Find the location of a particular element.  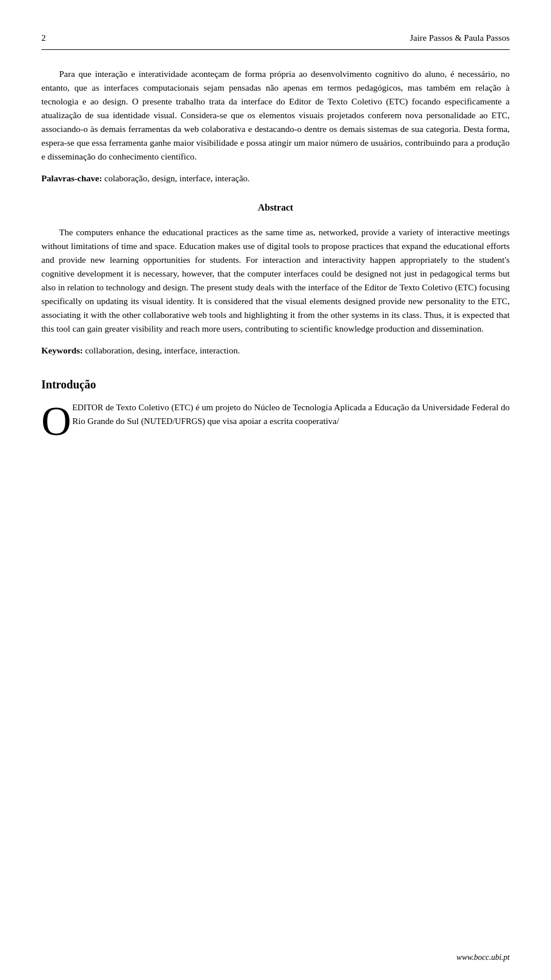

keywords-label-pt: Palavras-chave: is located at coordinates (72, 178).